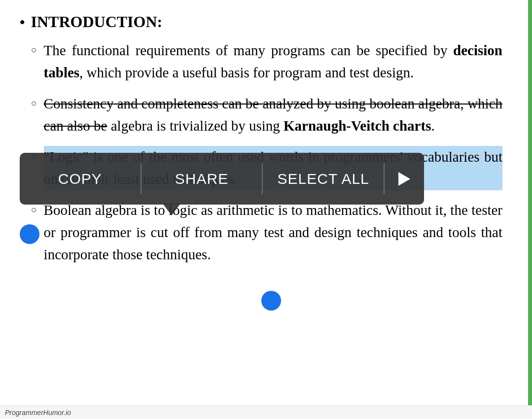 This screenshot has width=532, height=419. What do you see at coordinates (267, 115) in the screenshot?
I see `list-item: ○ Consistency and completeness can be an…` at bounding box center [267, 115].